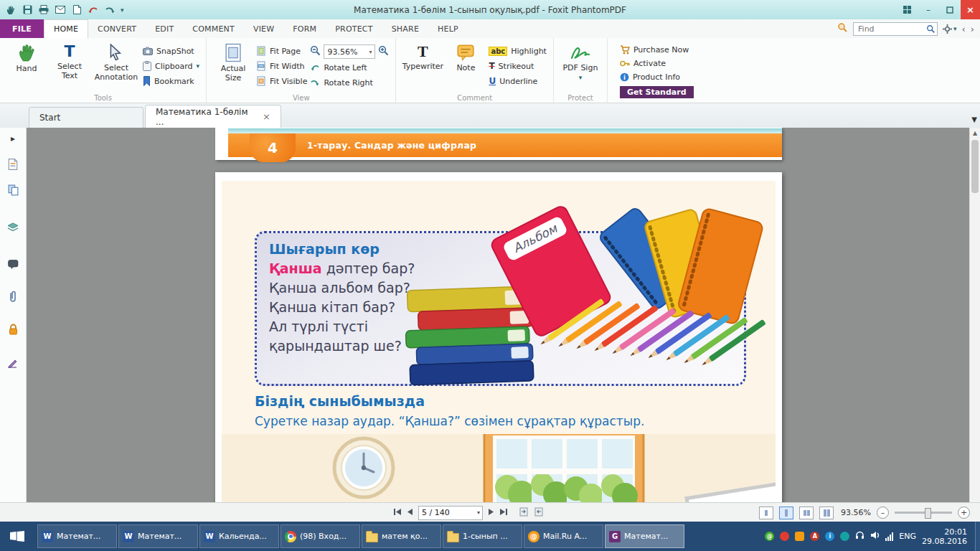  I want to click on search-icon, so click(931, 30).